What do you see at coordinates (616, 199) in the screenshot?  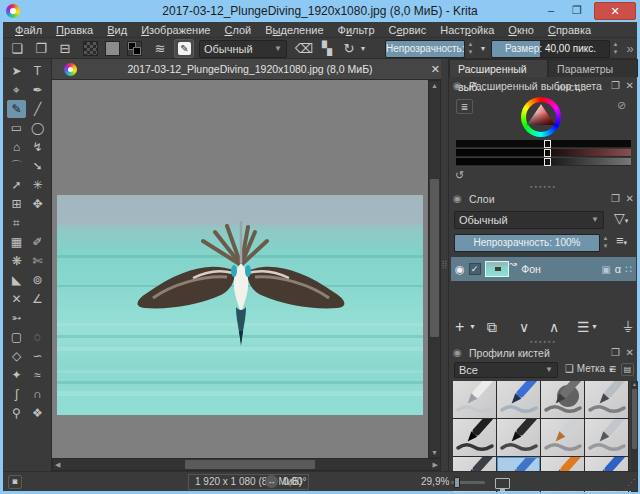 I see `float-docker-icon: ❐` at bounding box center [616, 199].